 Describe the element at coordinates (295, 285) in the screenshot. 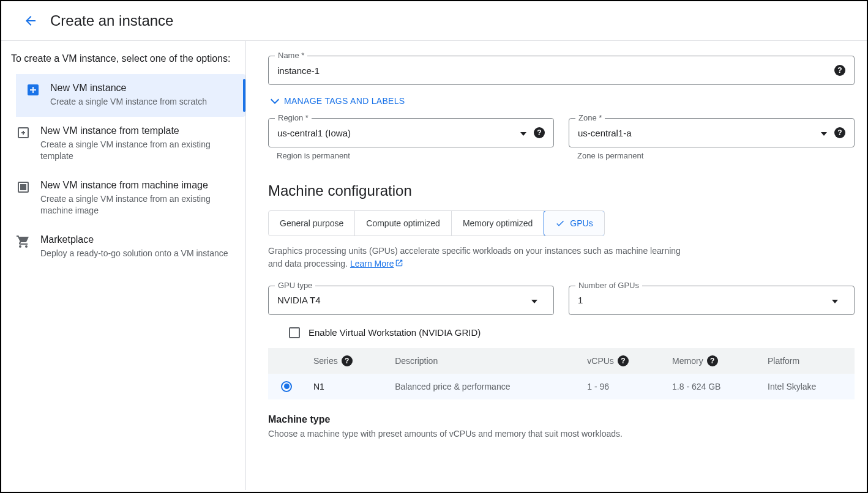

I see `gpu-type-label: GPU type` at that location.